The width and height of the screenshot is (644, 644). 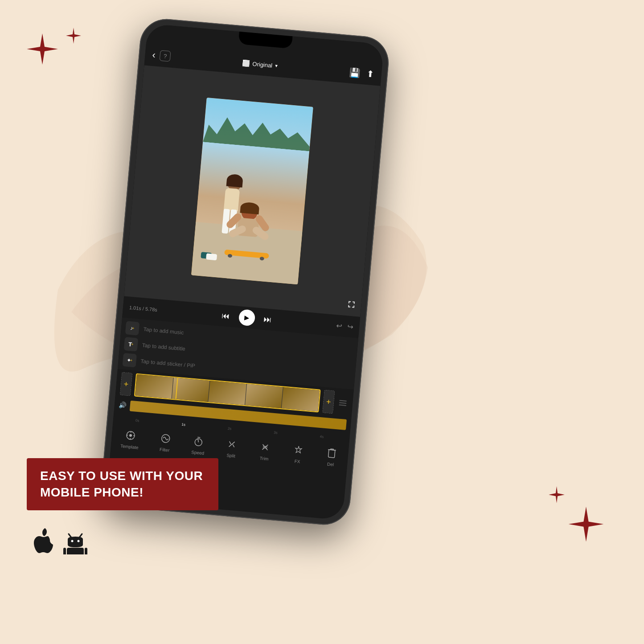 What do you see at coordinates (184, 425) in the screenshot?
I see `ruler-mark-1s: 1s` at bounding box center [184, 425].